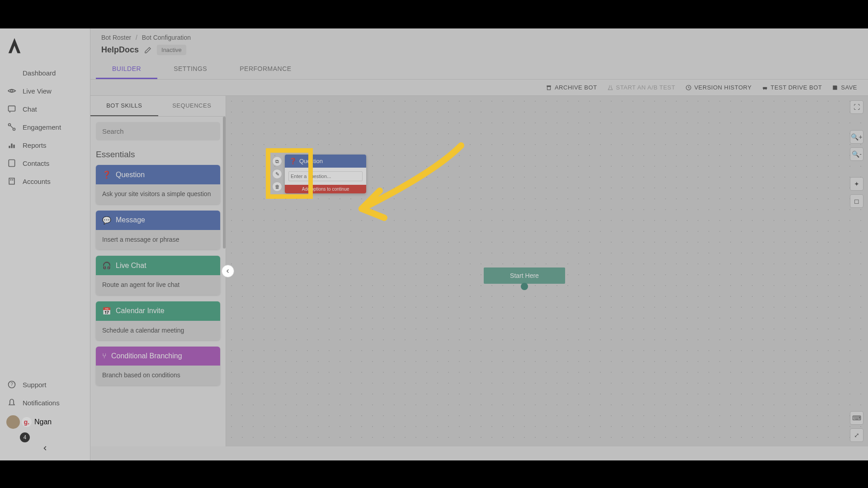 This screenshot has width=868, height=488. What do you see at coordinates (25, 437) in the screenshot?
I see `notification-count: 4` at bounding box center [25, 437].